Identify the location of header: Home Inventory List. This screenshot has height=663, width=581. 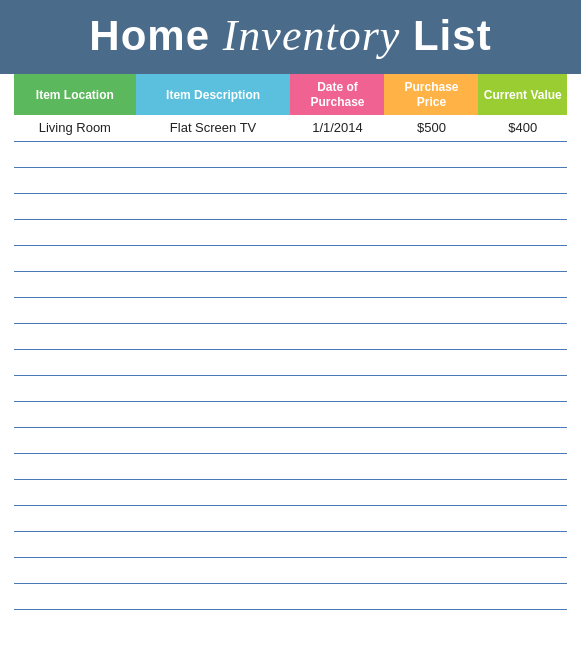
(290, 37).